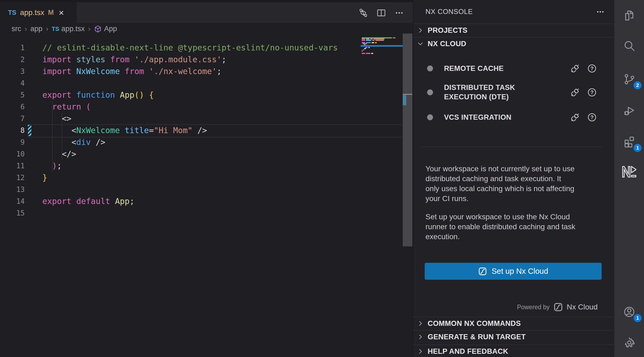 The image size is (644, 357). I want to click on code-text: import styles from './app.module.css';, so click(134, 60).